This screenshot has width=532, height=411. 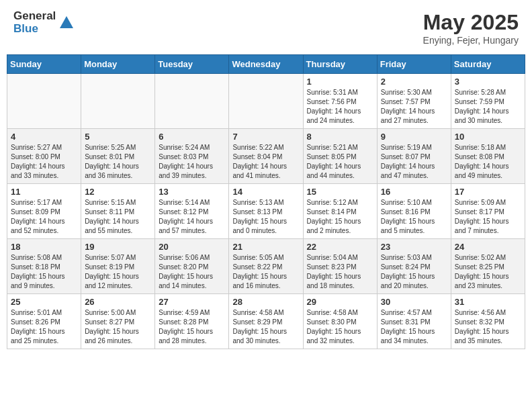 I want to click on day-number: 8, so click(x=340, y=137).